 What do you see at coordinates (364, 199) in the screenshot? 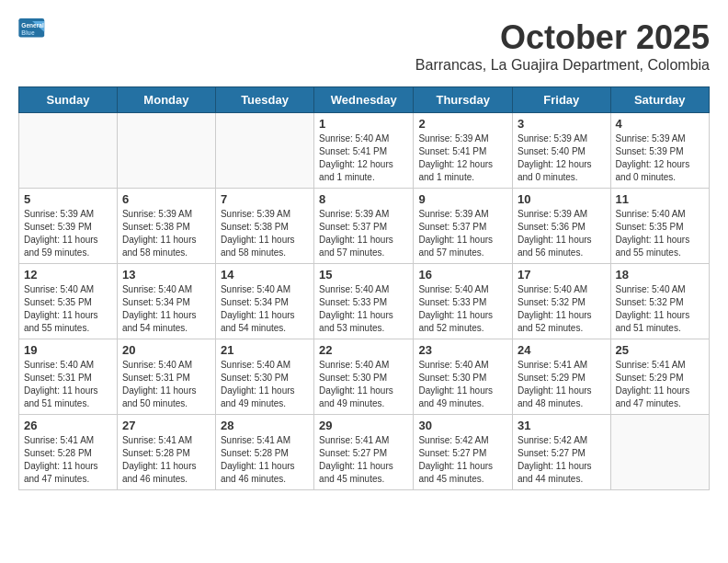
I see `day-number: 8` at bounding box center [364, 199].